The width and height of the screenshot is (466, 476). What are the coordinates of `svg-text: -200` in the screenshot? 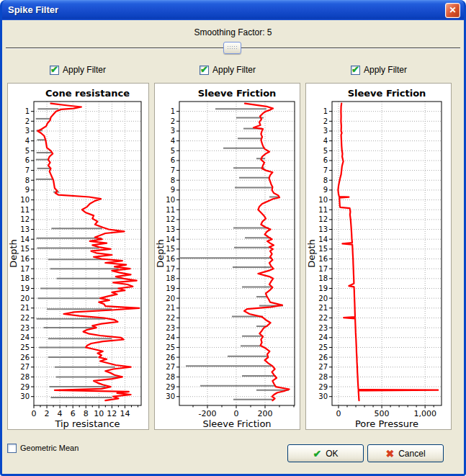 It's located at (207, 413).